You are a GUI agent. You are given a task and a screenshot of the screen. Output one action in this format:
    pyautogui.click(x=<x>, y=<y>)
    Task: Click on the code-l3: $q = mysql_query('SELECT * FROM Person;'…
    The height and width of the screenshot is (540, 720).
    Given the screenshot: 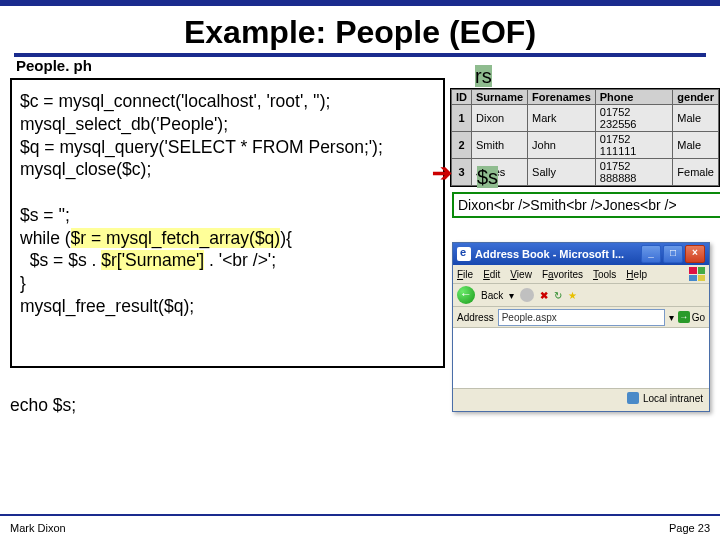 What is the action you would take?
    pyautogui.click(x=228, y=148)
    